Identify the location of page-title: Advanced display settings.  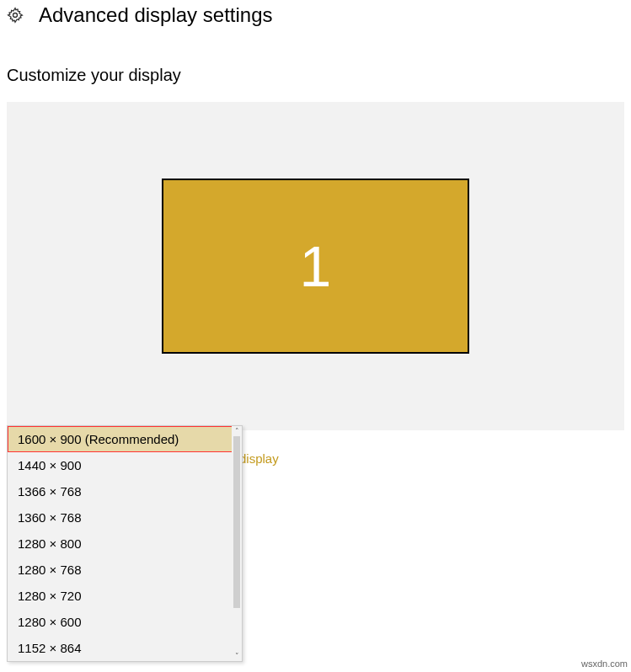
(156, 15).